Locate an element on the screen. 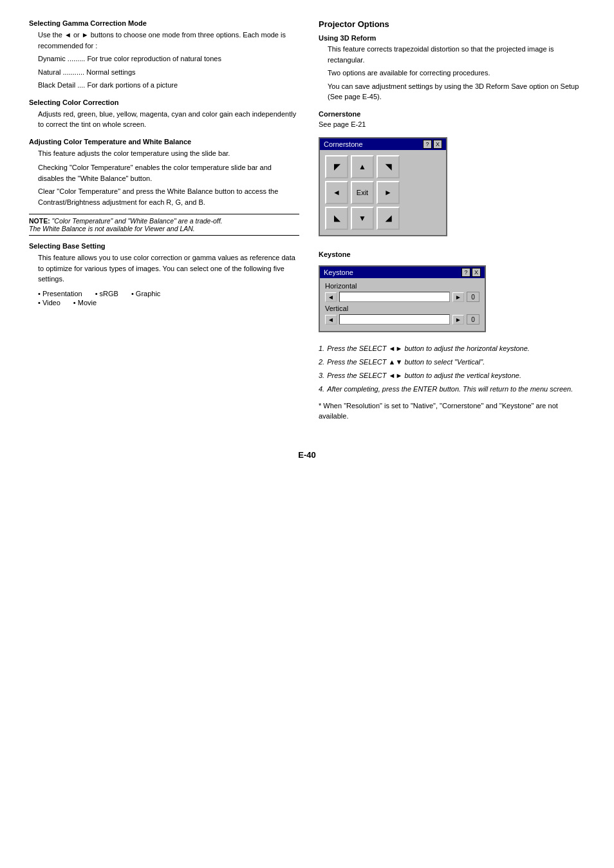  cornerstone-botleft-btn: ◣ is located at coordinates (337, 218).